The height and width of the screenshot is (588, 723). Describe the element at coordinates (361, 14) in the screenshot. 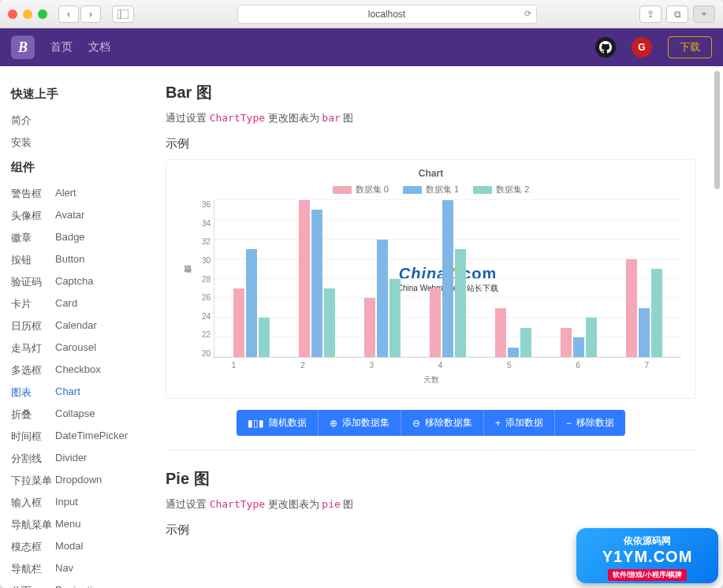

I see `browser-titlebar: ‹ › localhost ⟳ ⇪ ⧉ +` at that location.